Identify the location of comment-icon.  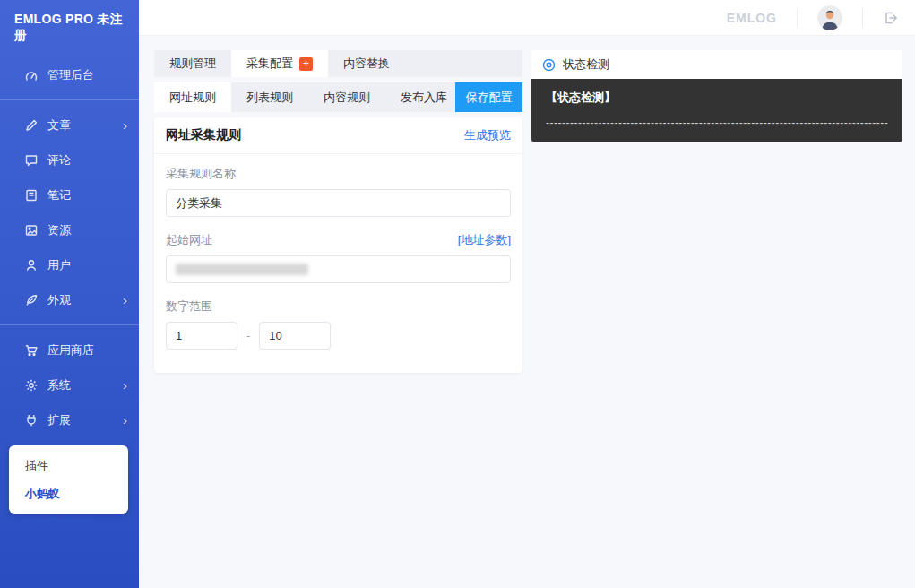
(31, 160).